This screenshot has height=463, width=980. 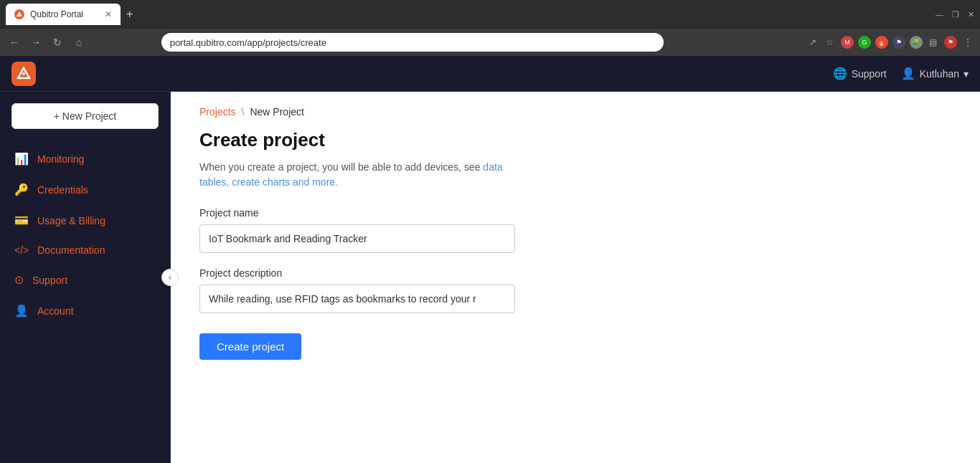 I want to click on win-restore: ❐, so click(x=956, y=14).